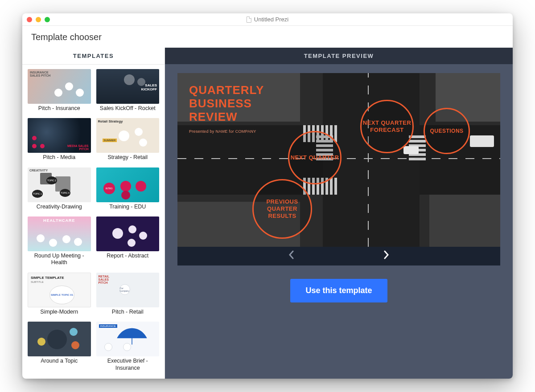 Image resolution: width=535 pixels, height=392 pixels. Describe the element at coordinates (128, 141) in the screenshot. I see `template-strategy-retail: SUMMER Strategy - Retail` at that location.